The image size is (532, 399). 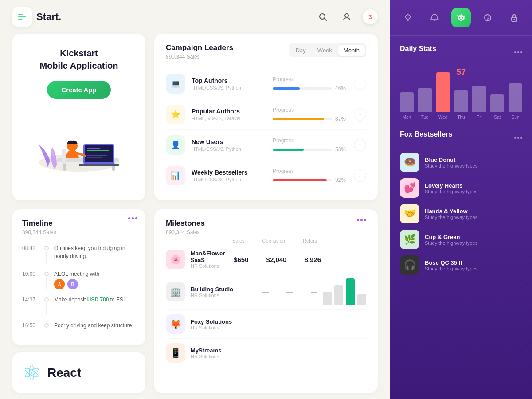 I want to click on bar-col-sat: Sat, so click(x=497, y=107).